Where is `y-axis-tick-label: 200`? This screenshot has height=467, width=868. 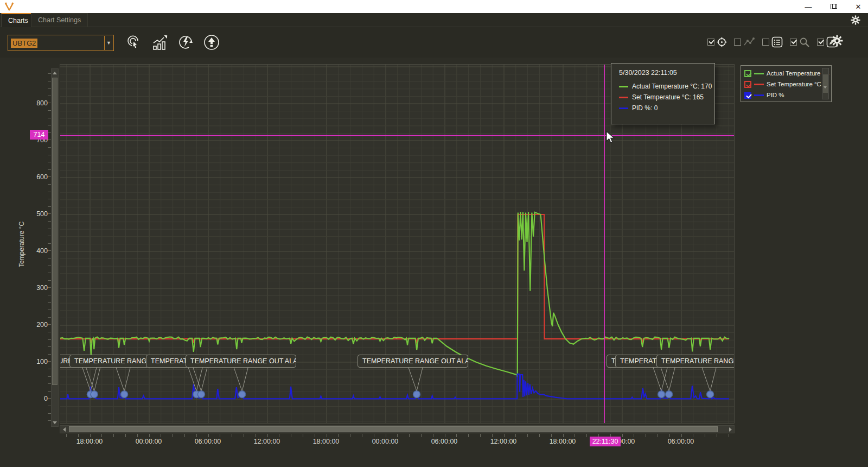 y-axis-tick-label: 200 is located at coordinates (37, 325).